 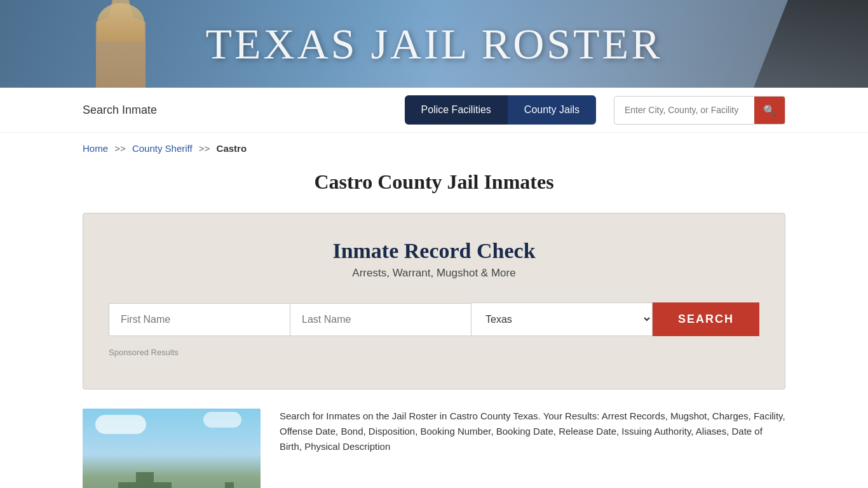 What do you see at coordinates (434, 352) in the screenshot?
I see `sponsored-label: Sponsored Results` at bounding box center [434, 352].